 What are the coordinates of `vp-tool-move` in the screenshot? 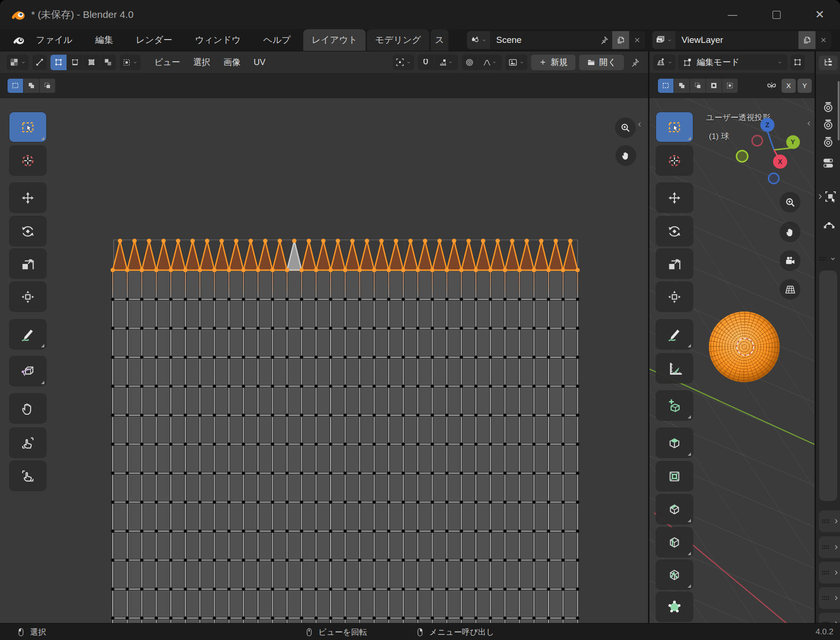 It's located at (674, 198).